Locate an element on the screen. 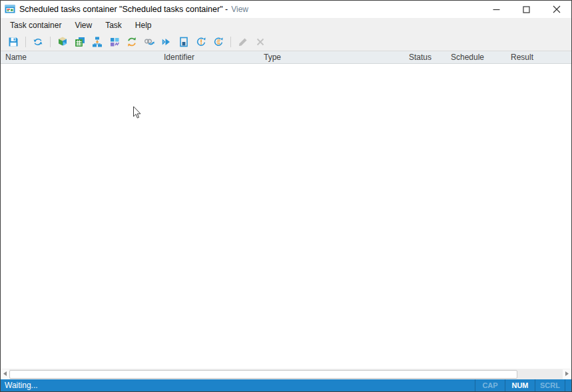 This screenshot has height=392, width=572. refresh-icon is located at coordinates (38, 42).